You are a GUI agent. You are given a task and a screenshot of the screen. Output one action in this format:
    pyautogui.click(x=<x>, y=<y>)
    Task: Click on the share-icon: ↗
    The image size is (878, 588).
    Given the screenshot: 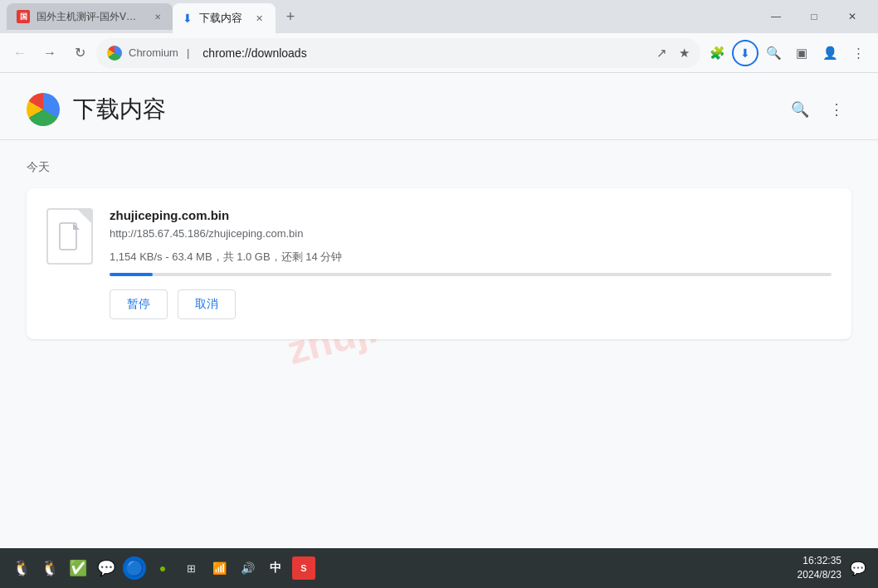 What is the action you would take?
    pyautogui.click(x=662, y=53)
    